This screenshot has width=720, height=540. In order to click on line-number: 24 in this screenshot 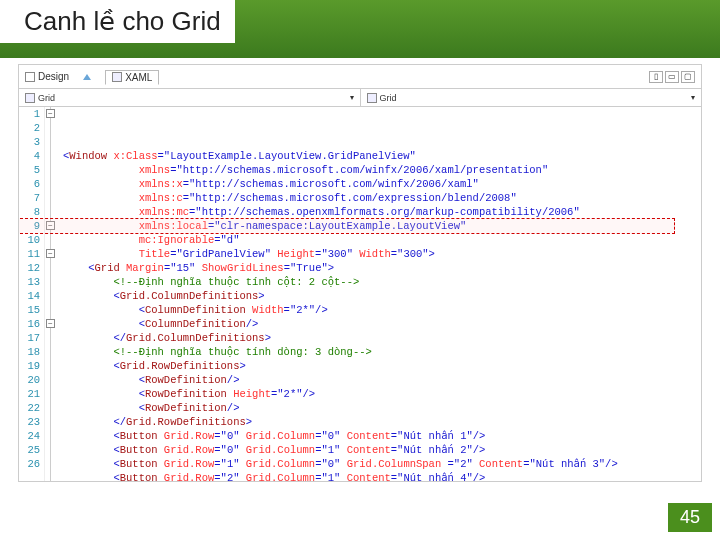, I will do `click(30, 436)`.